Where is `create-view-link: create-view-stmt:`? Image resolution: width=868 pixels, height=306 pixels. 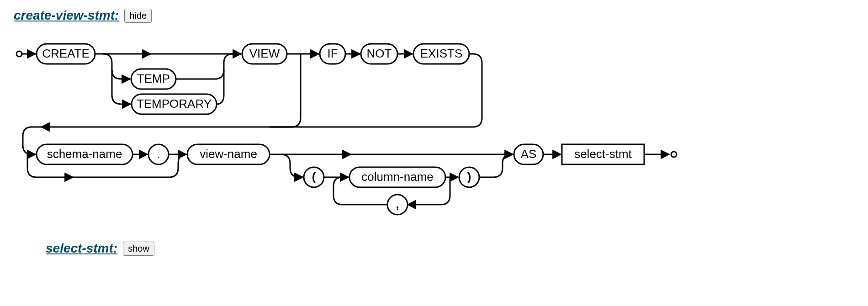
create-view-link: create-view-stmt: is located at coordinates (66, 16).